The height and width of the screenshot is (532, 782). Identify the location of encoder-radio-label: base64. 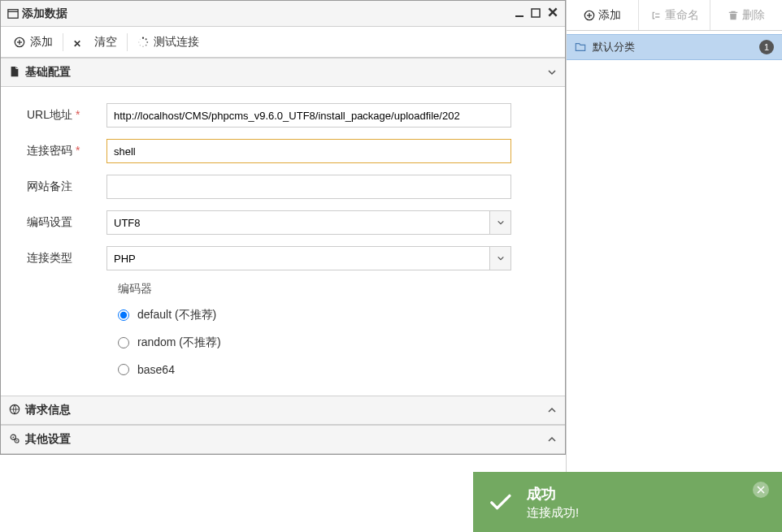
(156, 370).